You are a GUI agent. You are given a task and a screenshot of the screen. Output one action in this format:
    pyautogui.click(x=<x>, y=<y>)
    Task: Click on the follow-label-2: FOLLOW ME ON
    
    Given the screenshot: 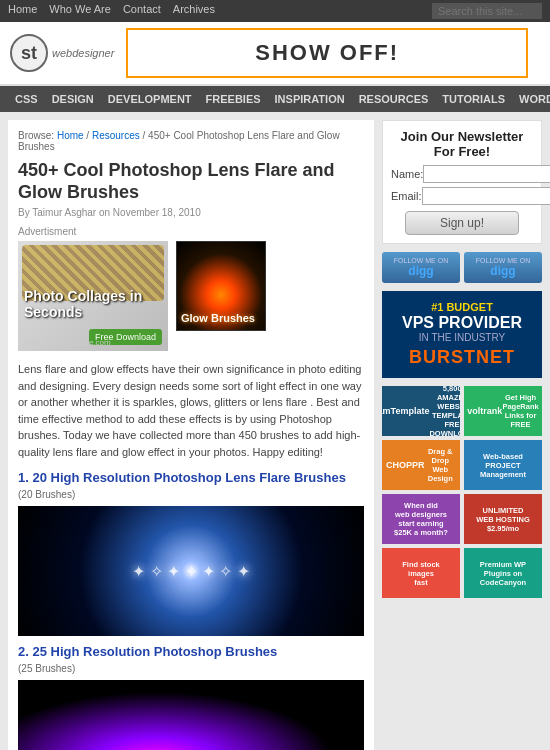 What is the action you would take?
    pyautogui.click(x=503, y=260)
    